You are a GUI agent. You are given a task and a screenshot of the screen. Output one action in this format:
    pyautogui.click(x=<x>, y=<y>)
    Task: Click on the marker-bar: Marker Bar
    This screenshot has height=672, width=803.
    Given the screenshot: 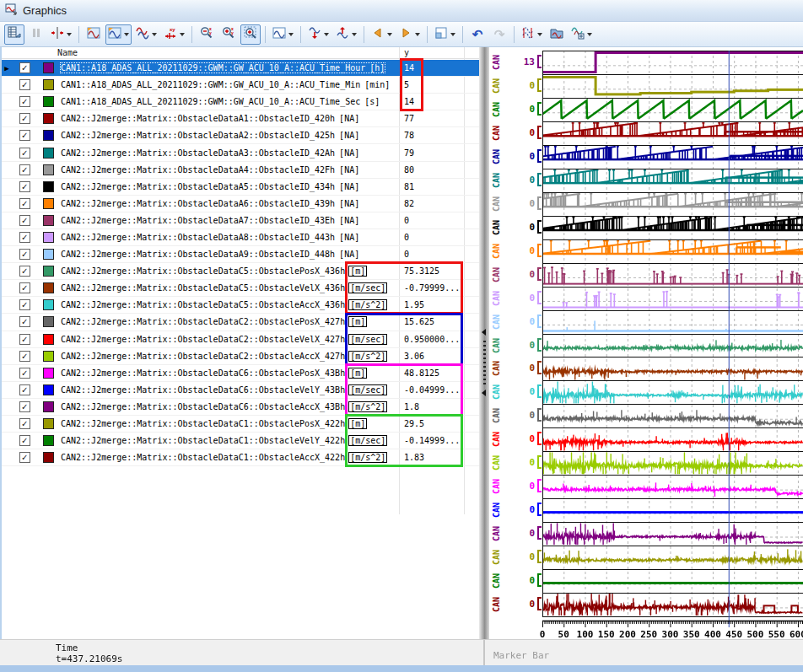 What is the action you would take?
    pyautogui.click(x=521, y=656)
    